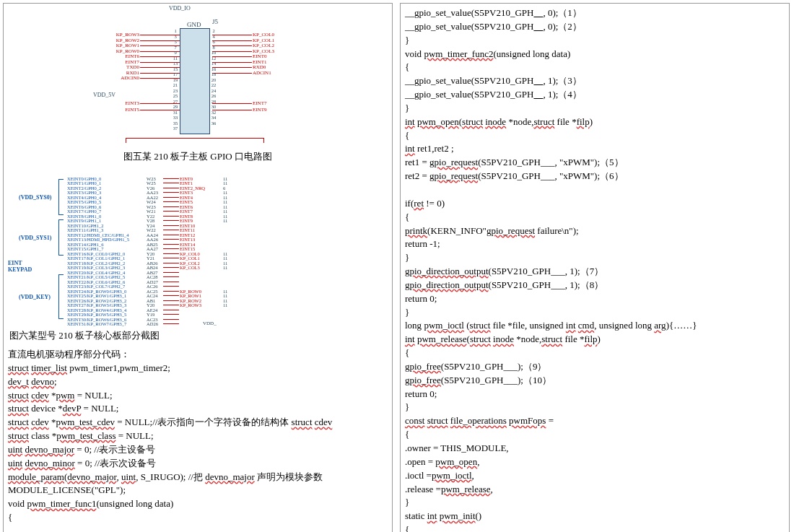  Describe the element at coordinates (595, 27) in the screenshot. I see `right-code-line-1: __gpio_set_value(S5PV210_GPH , 0);（2）` at that location.